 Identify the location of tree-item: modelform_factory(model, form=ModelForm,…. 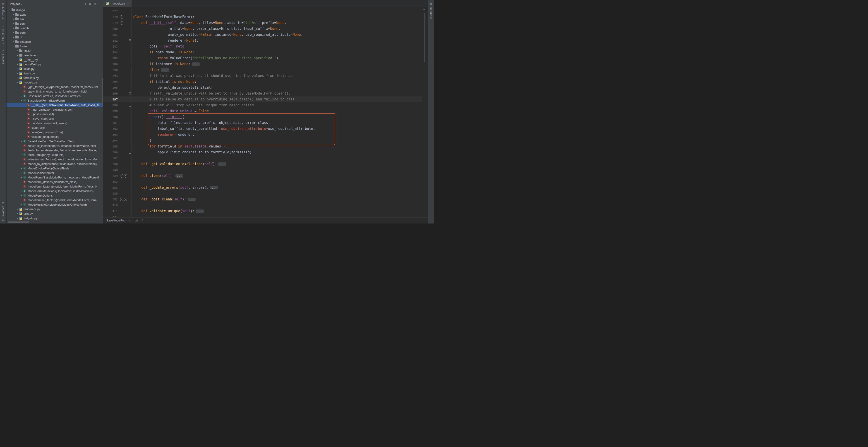
(55, 186).